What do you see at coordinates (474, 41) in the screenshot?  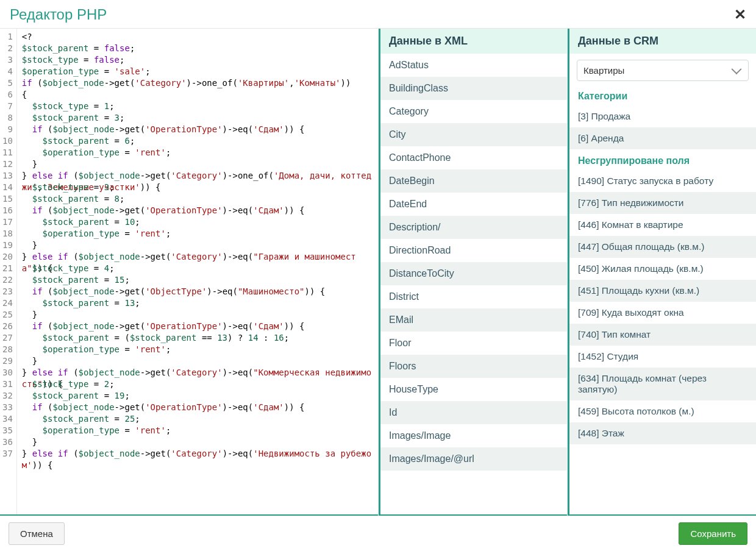 I see `xml-panel-heading: Данные в XML` at bounding box center [474, 41].